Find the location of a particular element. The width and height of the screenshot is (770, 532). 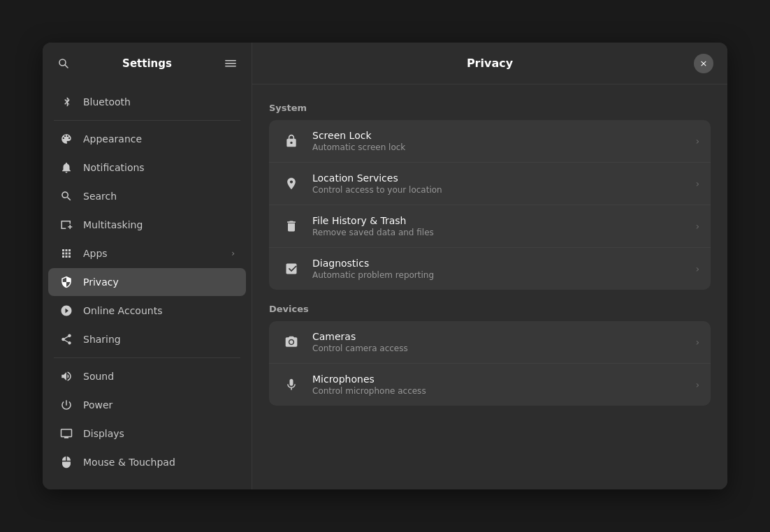

sidebar-item-displays: Displays is located at coordinates (147, 434).